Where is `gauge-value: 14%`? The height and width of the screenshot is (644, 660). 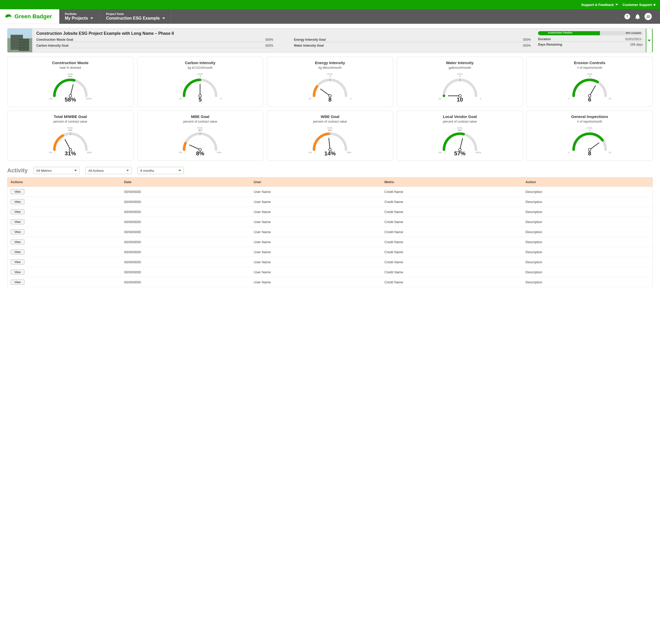 gauge-value: 14% is located at coordinates (330, 154).